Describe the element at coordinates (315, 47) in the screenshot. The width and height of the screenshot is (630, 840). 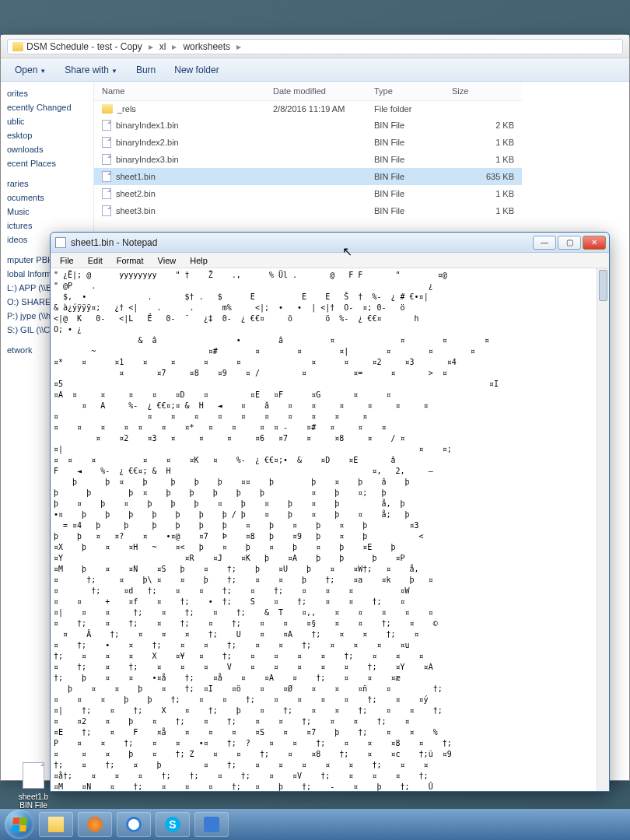
I see `breadcrumb: DSM Schedule - test - Copy ▸ xl ▸ worksh…` at that location.